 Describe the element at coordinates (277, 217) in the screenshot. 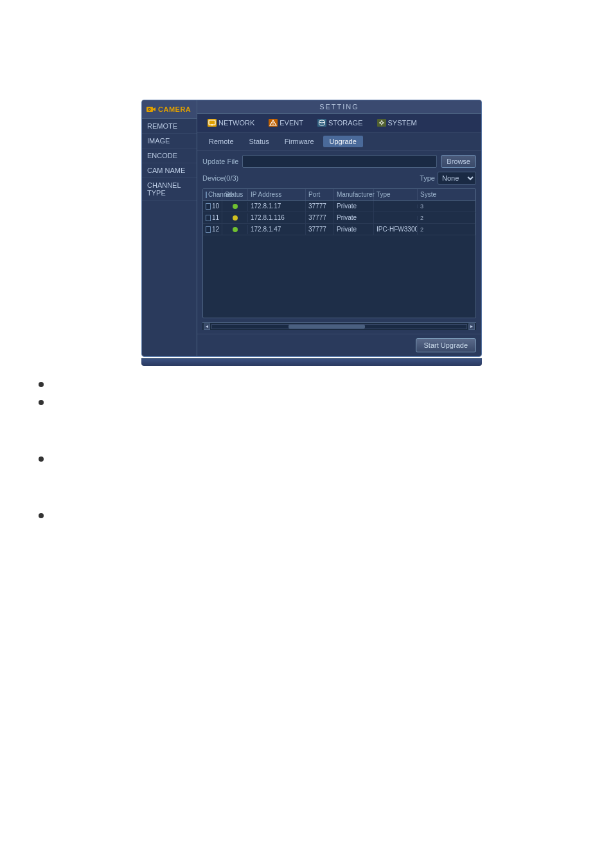

I see `td-ip-1: 172.8.1.116` at that location.